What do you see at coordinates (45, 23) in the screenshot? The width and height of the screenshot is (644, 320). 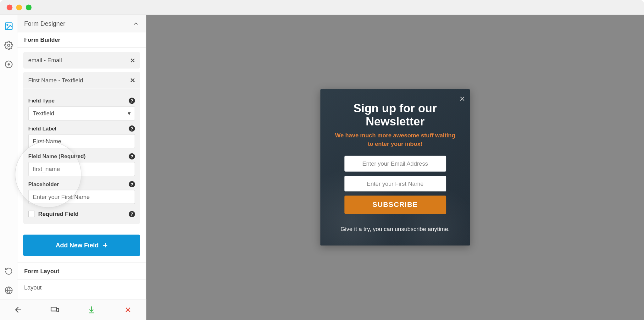 I see `panel-title: Form Designer` at bounding box center [45, 23].